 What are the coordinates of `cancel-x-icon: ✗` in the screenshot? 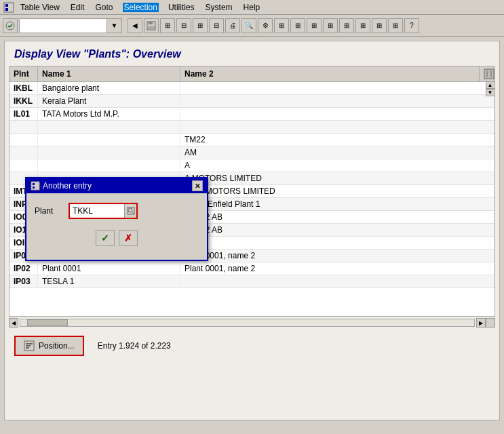 It's located at (128, 238).